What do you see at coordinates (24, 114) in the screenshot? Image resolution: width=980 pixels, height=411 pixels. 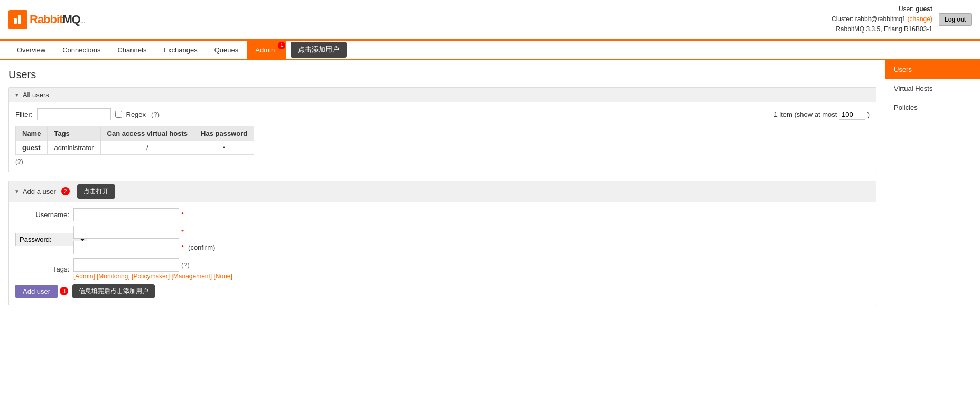 I see `filter-label: Filter:` at bounding box center [24, 114].